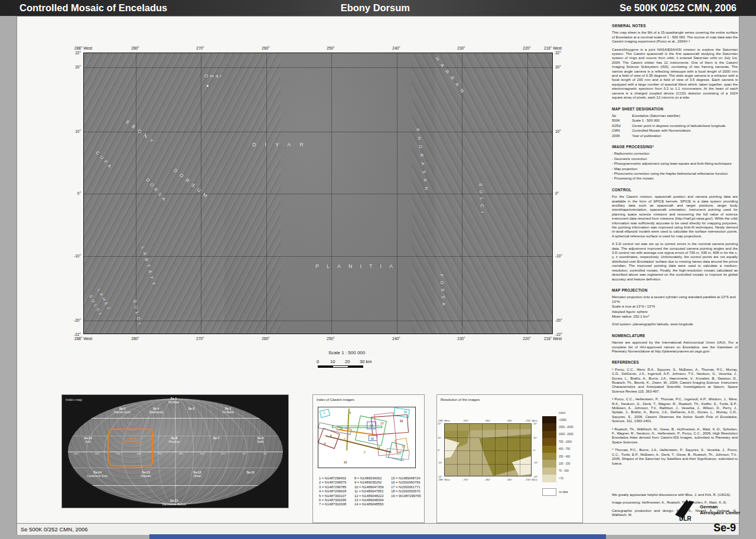 This screenshot has height=539, width=756. Describe the element at coordinates (685, 510) in the screenshot. I see `dlr-logo-icon: DLR` at that location.